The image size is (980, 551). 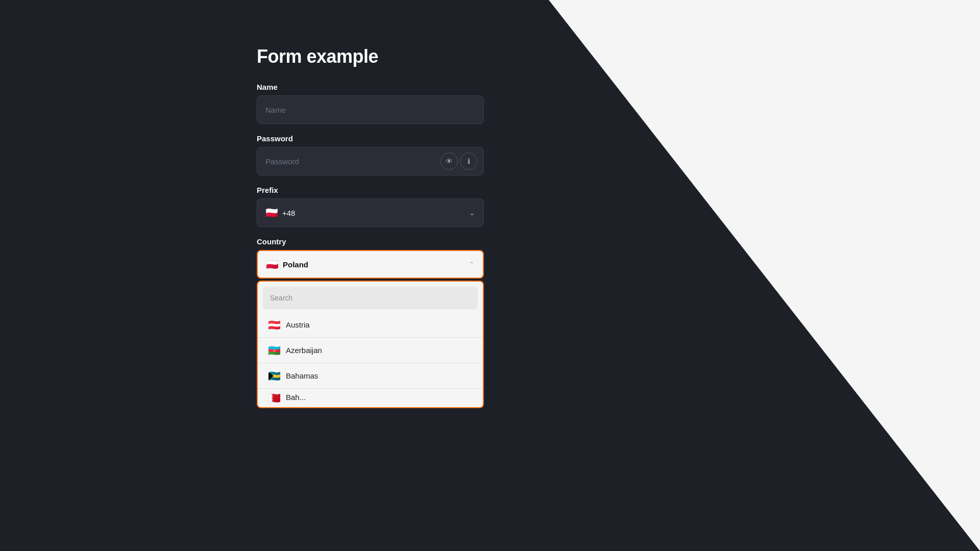 What do you see at coordinates (275, 376) in the screenshot?
I see `bahamas-flag: 🇧🇸` at bounding box center [275, 376].